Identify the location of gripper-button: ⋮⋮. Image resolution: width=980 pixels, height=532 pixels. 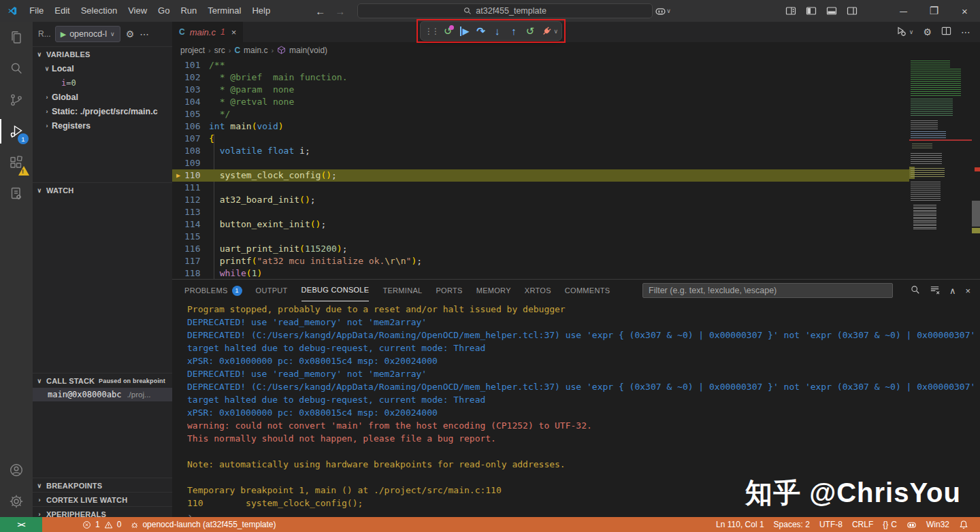
(431, 31).